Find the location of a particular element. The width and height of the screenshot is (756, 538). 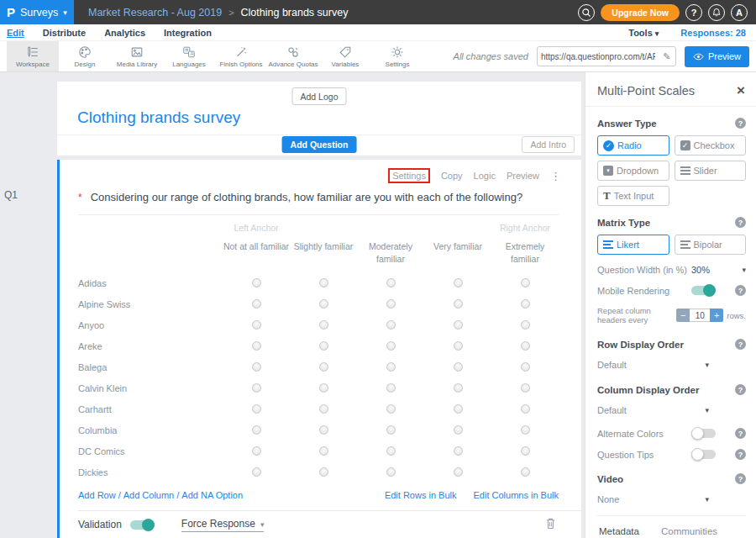

row-label: Alpine Swiss is located at coordinates (150, 304).